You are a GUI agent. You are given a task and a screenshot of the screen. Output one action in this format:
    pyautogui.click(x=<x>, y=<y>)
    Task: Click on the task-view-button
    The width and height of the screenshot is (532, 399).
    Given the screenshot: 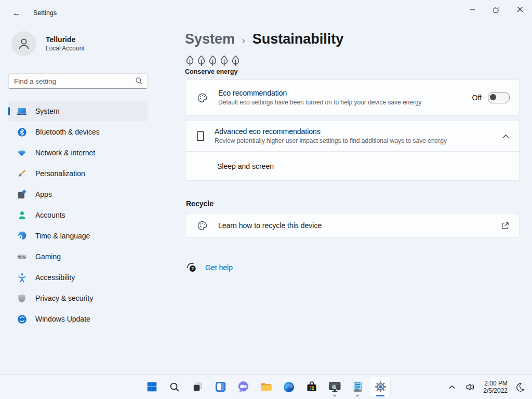 What is the action you would take?
    pyautogui.click(x=197, y=387)
    